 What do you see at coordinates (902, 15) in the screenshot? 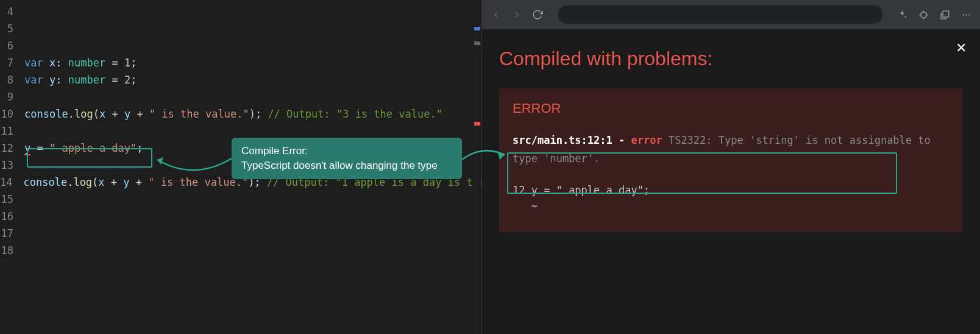
I see `sparkle-icon` at bounding box center [902, 15].